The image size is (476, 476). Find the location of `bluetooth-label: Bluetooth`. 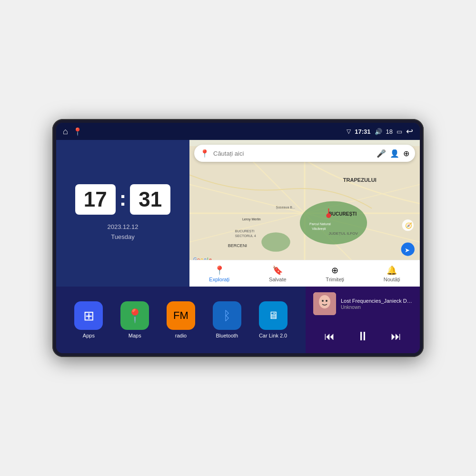

bluetooth-label: Bluetooth is located at coordinates (227, 336).